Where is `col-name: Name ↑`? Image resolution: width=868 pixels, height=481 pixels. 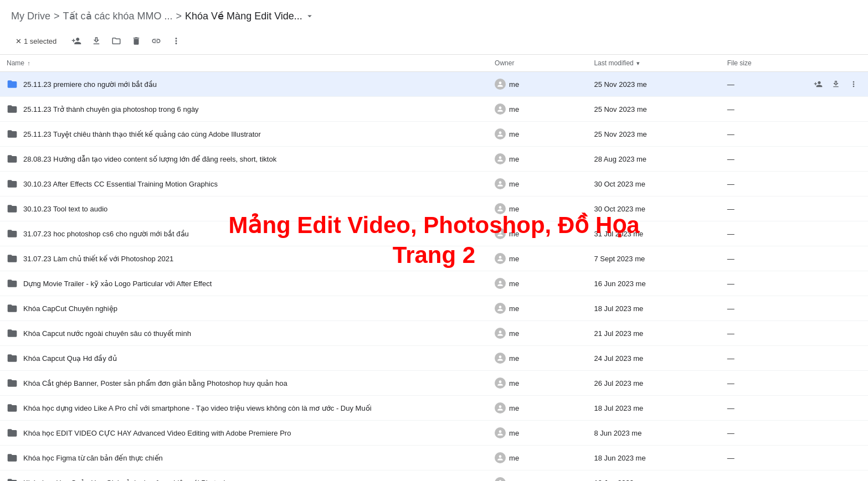 col-name: Name ↑ is located at coordinates (244, 63).